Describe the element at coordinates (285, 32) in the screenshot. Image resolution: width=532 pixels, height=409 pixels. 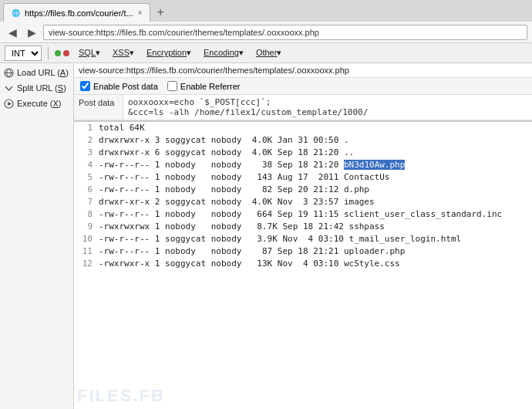
I see `address-bar` at that location.